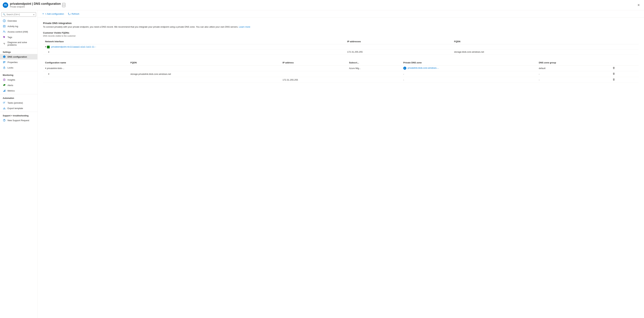 The width and height of the screenshot is (644, 318). What do you see at coordinates (15, 108) in the screenshot?
I see `sidebar-label-export-template: Export template` at bounding box center [15, 108].